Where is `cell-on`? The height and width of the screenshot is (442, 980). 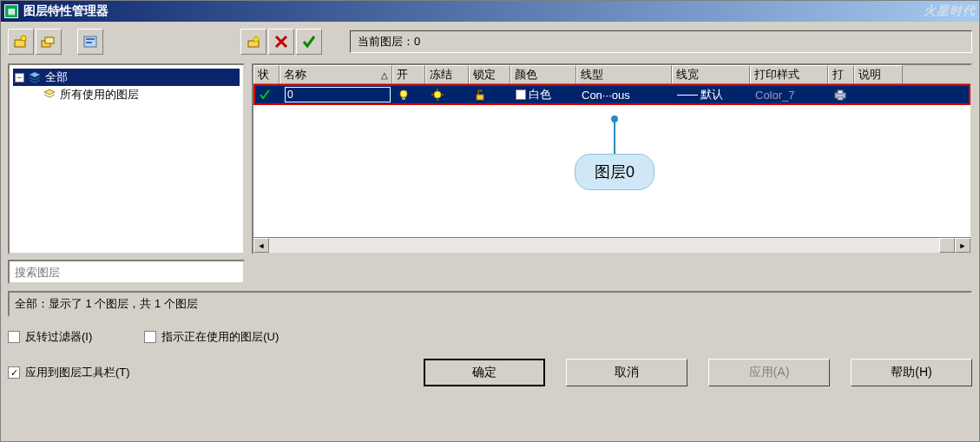
cell-on is located at coordinates (411, 95).